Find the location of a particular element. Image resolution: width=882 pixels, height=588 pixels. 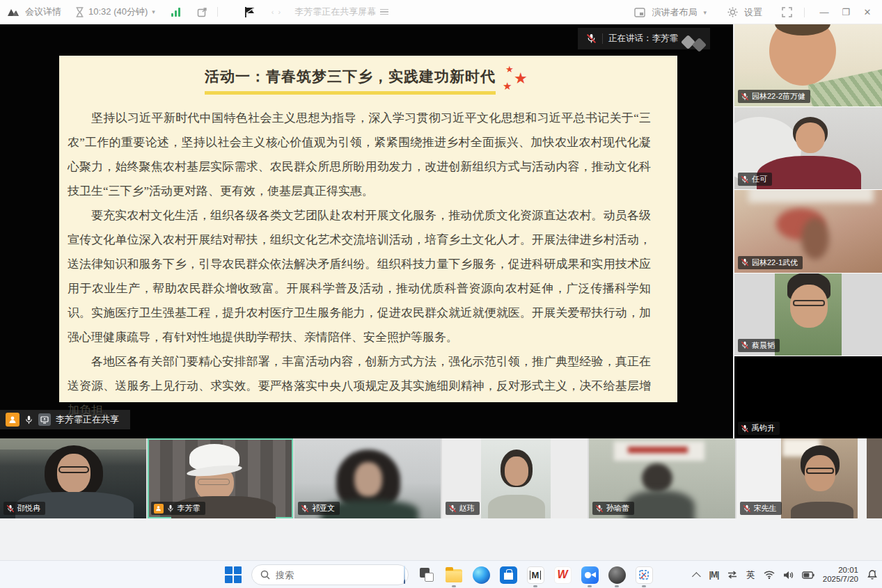

windows-taskbar: M W |M| 英 is located at coordinates (441, 574).